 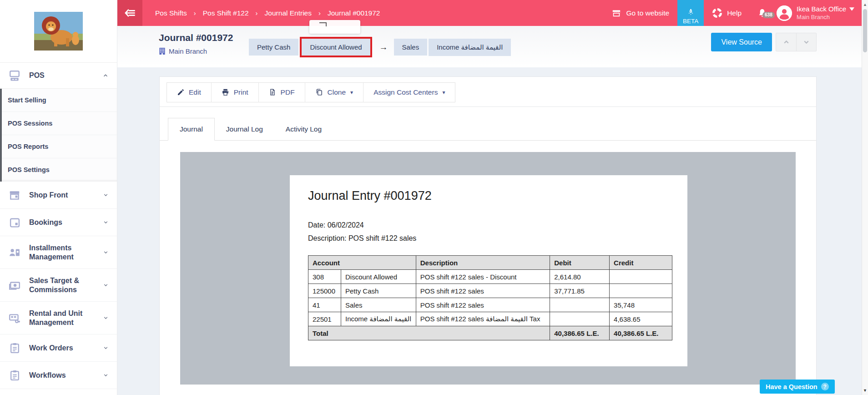 What do you see at coordinates (490, 277) in the screenshot?
I see `table-row: 308 Discount Allowed POS shift #122 sale…` at bounding box center [490, 277].